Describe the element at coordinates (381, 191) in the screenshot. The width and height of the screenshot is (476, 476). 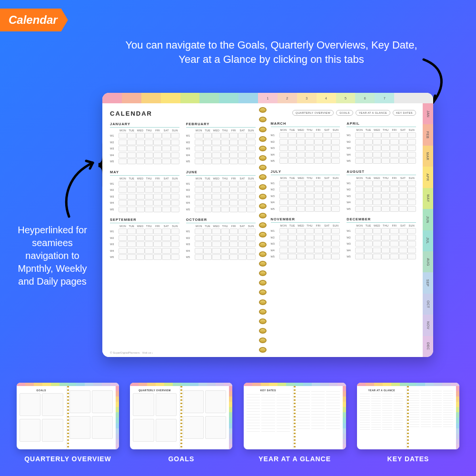
I see `month-block: AUGUSTMONTUEWEDTHUFRISATSUNW1W2W3W4W5` at that location.